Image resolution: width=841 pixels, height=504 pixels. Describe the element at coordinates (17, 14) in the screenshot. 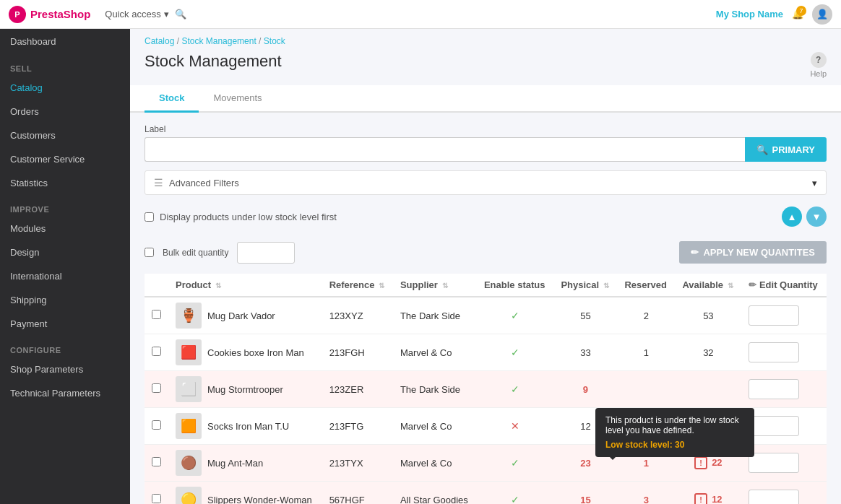

I see `logo-icon: P` at that location.